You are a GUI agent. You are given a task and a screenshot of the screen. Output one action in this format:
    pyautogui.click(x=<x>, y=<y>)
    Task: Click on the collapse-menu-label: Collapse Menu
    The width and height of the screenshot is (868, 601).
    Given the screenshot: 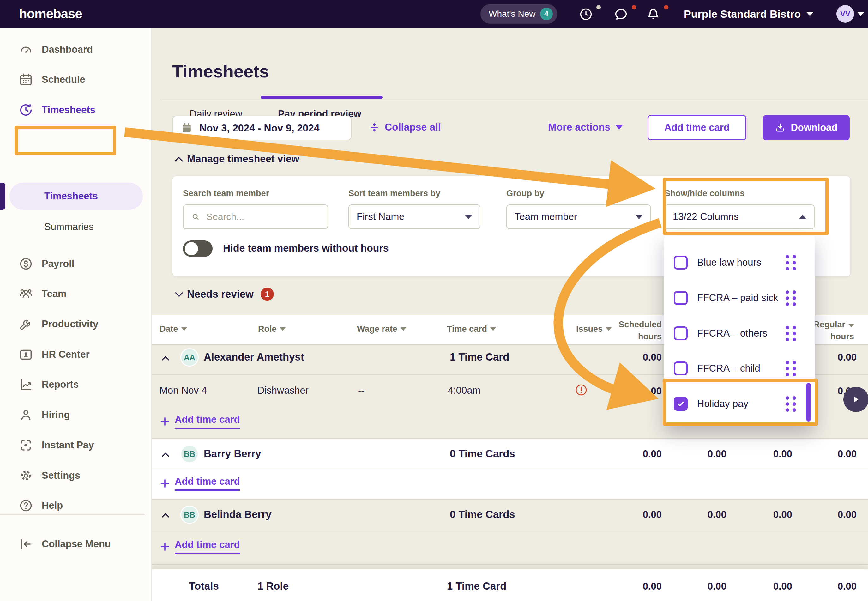 What is the action you would take?
    pyautogui.click(x=76, y=544)
    